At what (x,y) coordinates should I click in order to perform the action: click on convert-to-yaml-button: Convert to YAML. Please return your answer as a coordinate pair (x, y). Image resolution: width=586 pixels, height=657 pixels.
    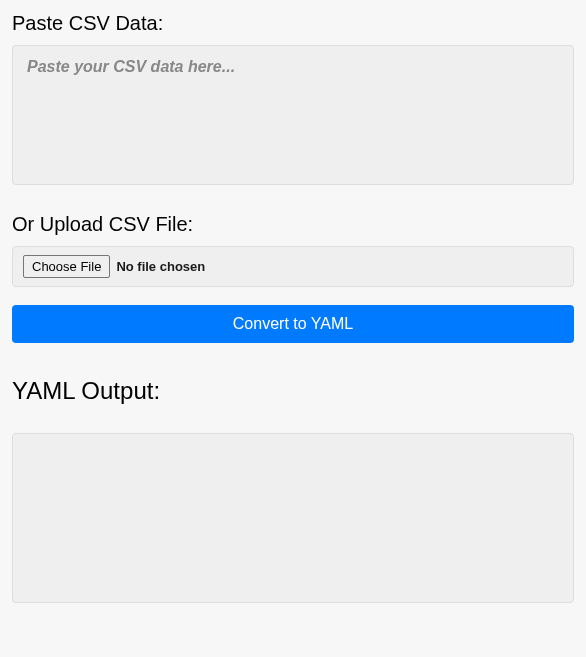
    Looking at the image, I should click on (293, 324).